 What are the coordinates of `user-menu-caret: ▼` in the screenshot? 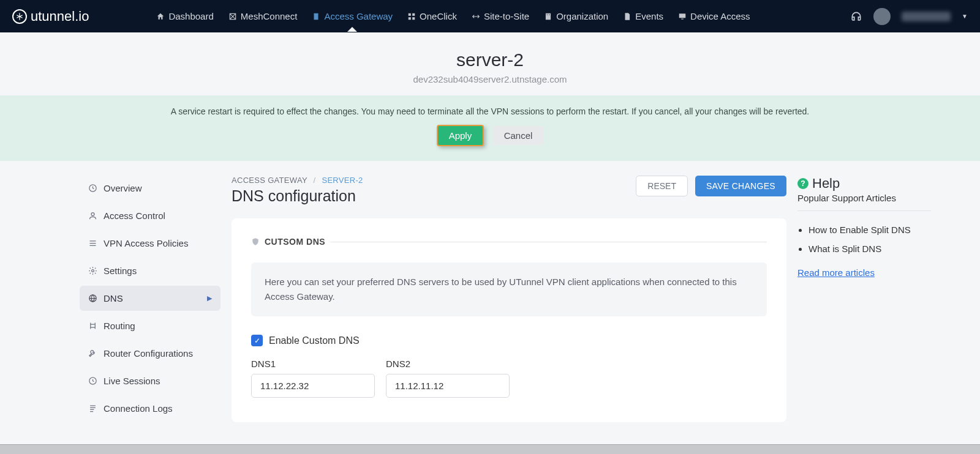 It's located at (965, 16).